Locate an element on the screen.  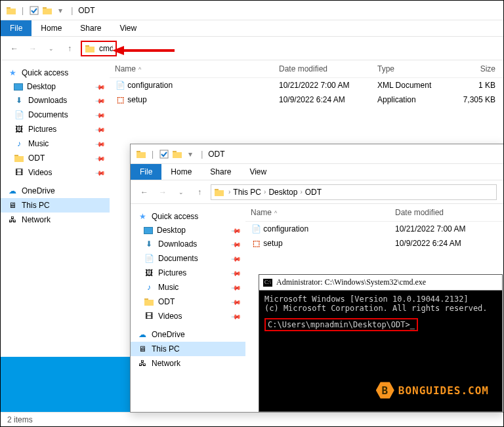
col-size: Size is located at coordinates (477, 69).